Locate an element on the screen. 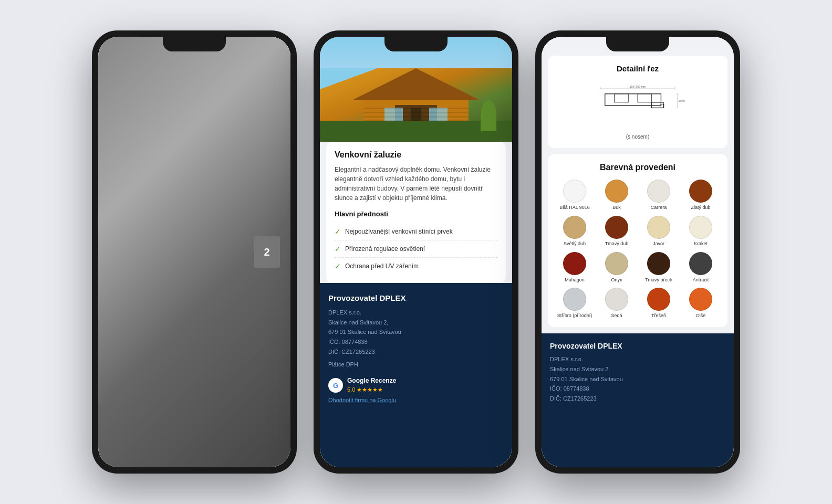  color-item: Antracit is located at coordinates (701, 268).